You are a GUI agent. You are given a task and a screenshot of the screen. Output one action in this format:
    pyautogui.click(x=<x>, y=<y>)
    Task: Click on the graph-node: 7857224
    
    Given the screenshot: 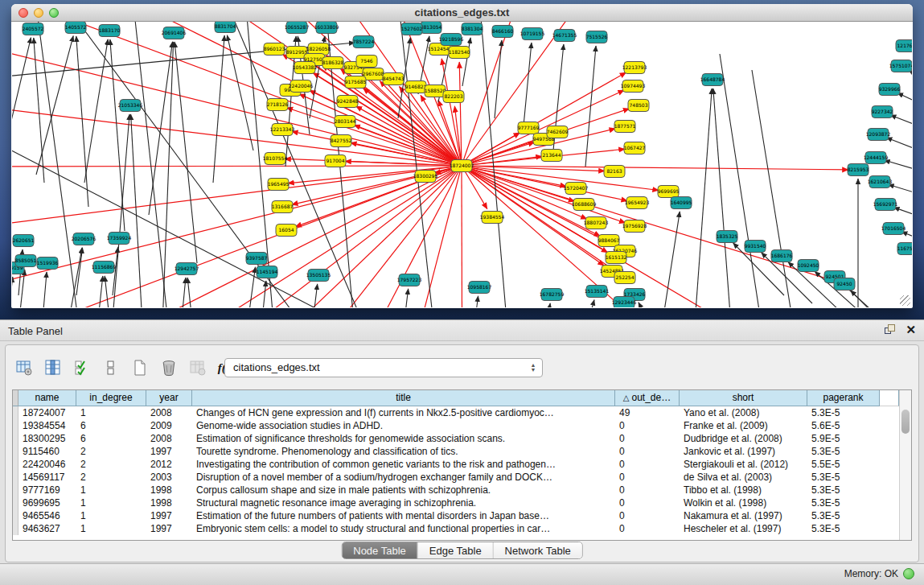 What is the action you would take?
    pyautogui.click(x=363, y=42)
    